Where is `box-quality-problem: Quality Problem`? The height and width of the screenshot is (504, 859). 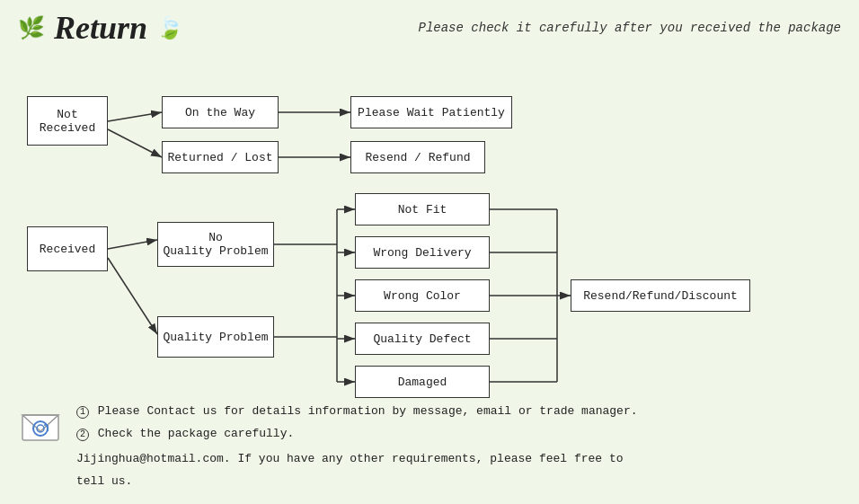
box-quality-problem: Quality Problem is located at coordinates (216, 337).